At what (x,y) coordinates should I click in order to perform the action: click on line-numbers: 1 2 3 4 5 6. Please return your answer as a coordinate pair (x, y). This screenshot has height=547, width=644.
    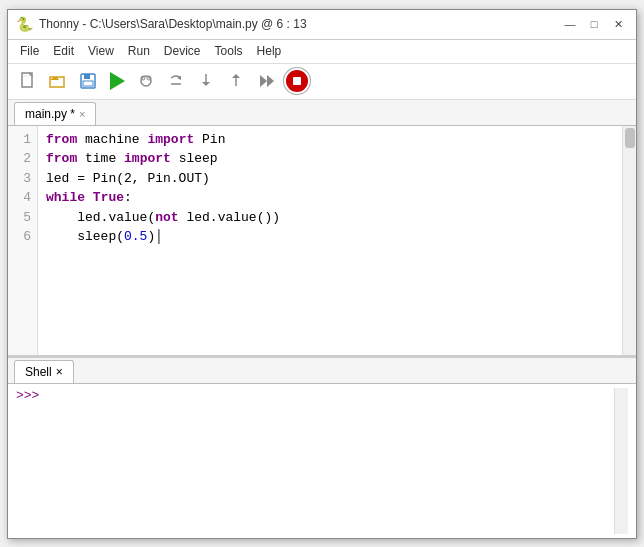
    Looking at the image, I should click on (23, 240).